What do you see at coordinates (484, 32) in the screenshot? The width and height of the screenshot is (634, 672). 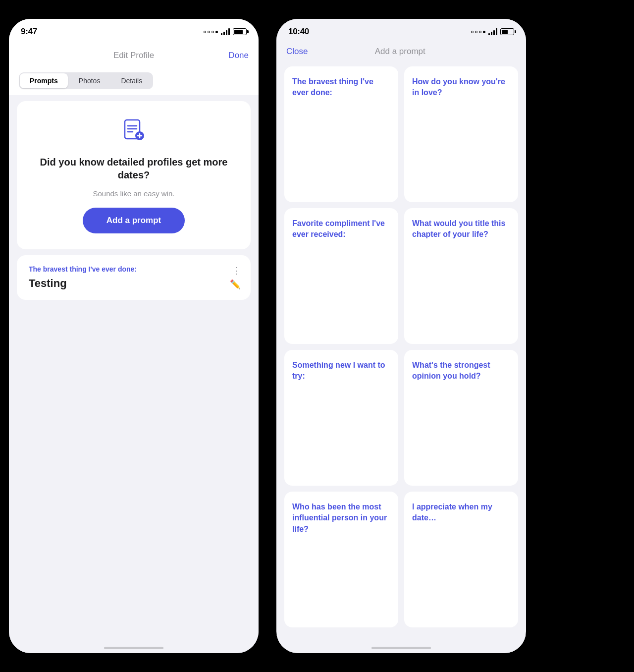 I see `rdot4` at bounding box center [484, 32].